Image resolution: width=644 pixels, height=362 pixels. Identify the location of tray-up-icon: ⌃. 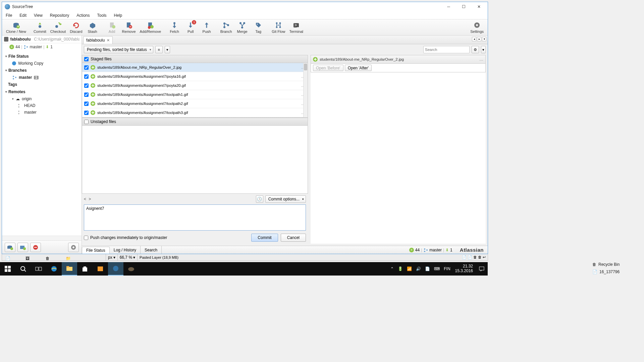
(392, 269).